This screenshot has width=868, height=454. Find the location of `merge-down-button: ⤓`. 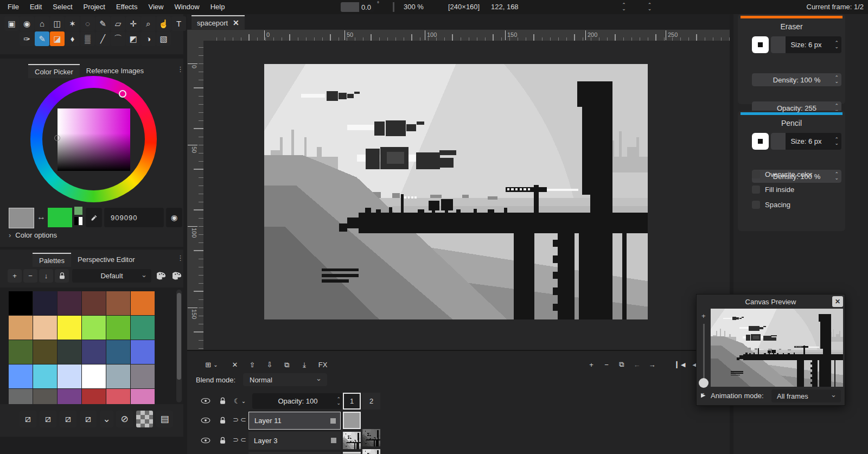

merge-down-button: ⤓ is located at coordinates (304, 365).